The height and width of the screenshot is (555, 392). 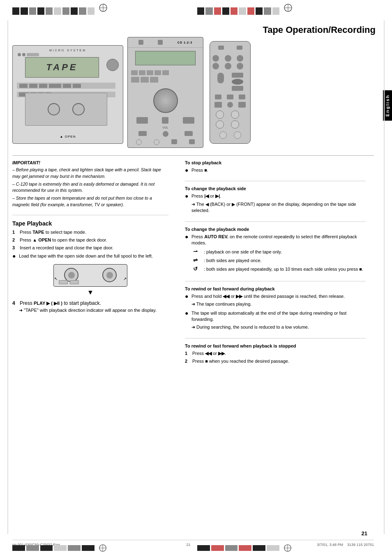 What do you see at coordinates (90, 188) in the screenshot?
I see `important-item-2: – C-120 tape is extremely thin and is ea…` at bounding box center [90, 188].